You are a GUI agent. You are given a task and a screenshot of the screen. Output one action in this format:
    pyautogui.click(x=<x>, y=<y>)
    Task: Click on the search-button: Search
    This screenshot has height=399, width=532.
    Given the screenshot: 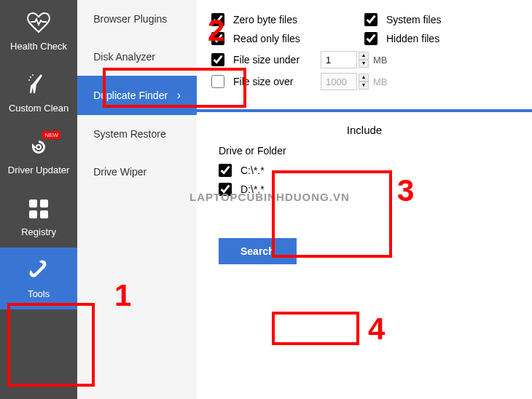 What is the action you would take?
    pyautogui.click(x=258, y=251)
    